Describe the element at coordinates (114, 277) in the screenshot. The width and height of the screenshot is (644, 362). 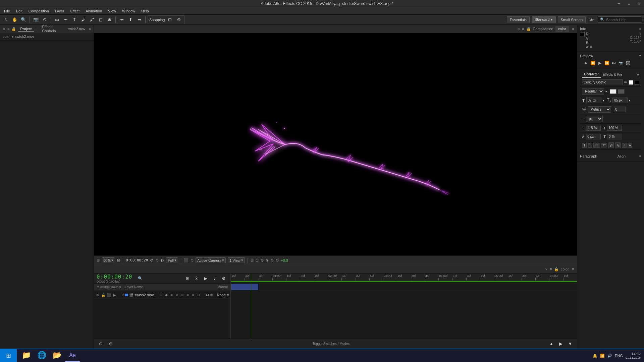
I see `tl-timecode-display: 0:00:00:20` at that location.